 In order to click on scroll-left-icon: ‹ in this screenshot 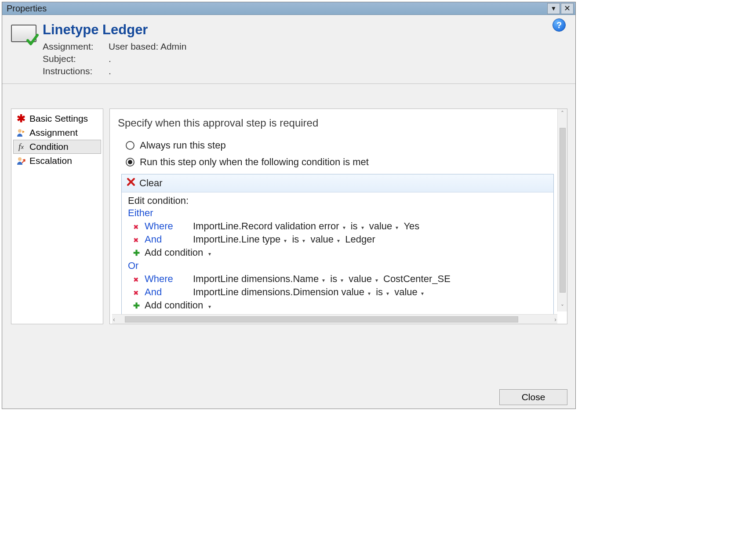, I will do `click(114, 319)`.